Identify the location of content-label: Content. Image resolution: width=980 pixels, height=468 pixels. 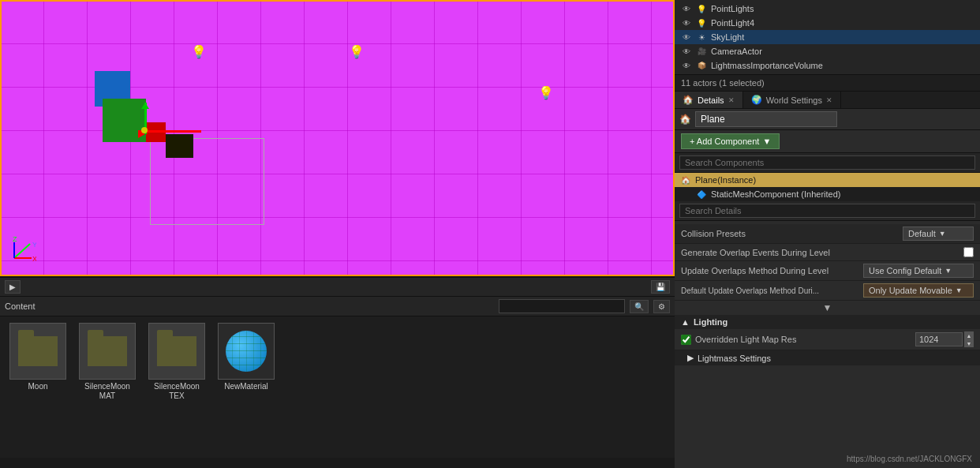
(21, 306).